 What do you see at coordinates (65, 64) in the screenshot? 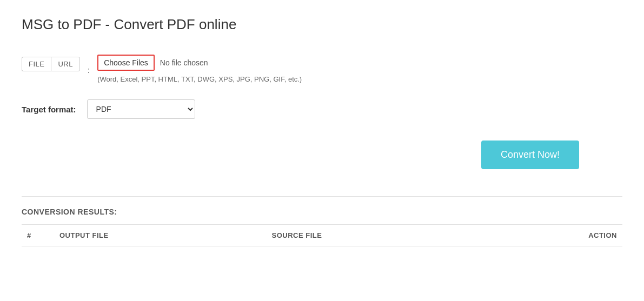
I see `tab-url-button: URL` at bounding box center [65, 64].